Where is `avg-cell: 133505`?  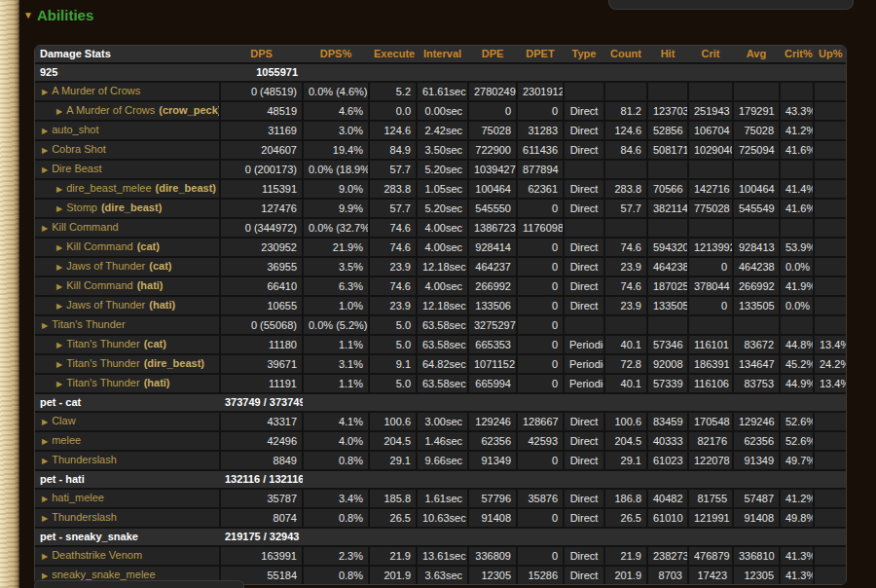
avg-cell: 133505 is located at coordinates (756, 306).